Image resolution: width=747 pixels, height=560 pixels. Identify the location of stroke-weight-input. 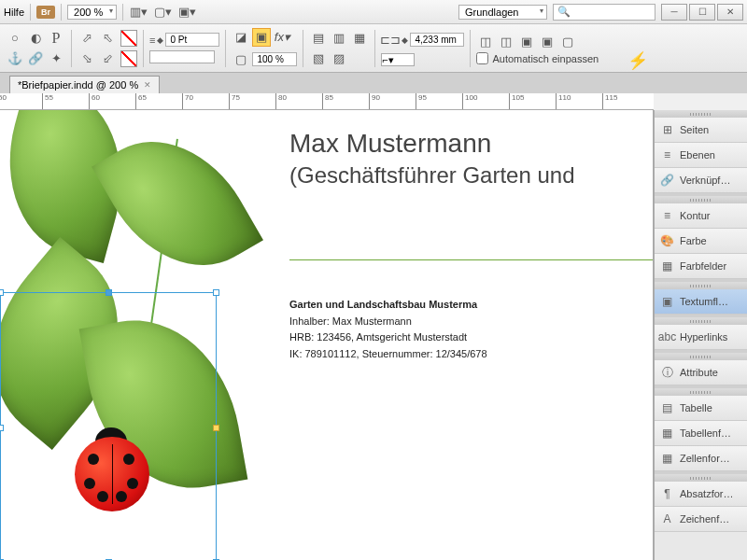
(192, 39).